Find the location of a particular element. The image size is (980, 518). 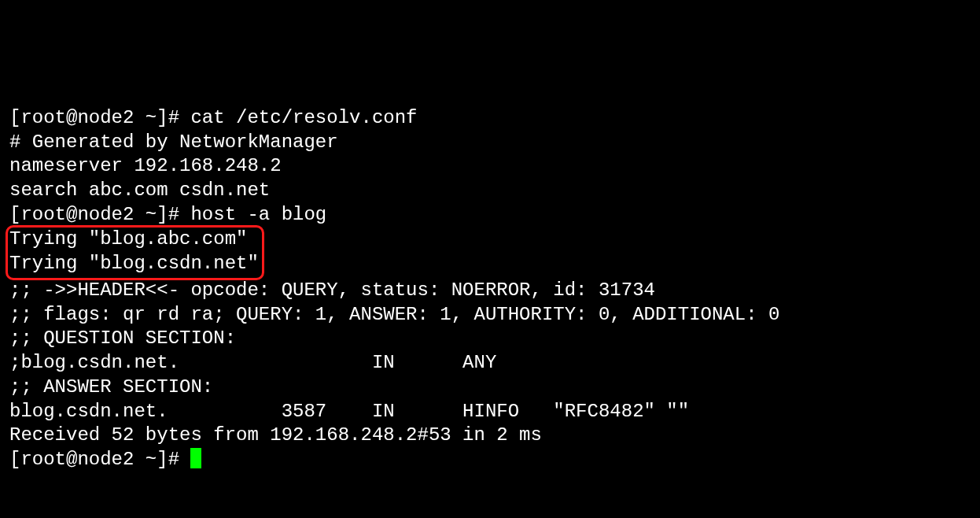

output-line: search abc.com csdn.net is located at coordinates (490, 191).